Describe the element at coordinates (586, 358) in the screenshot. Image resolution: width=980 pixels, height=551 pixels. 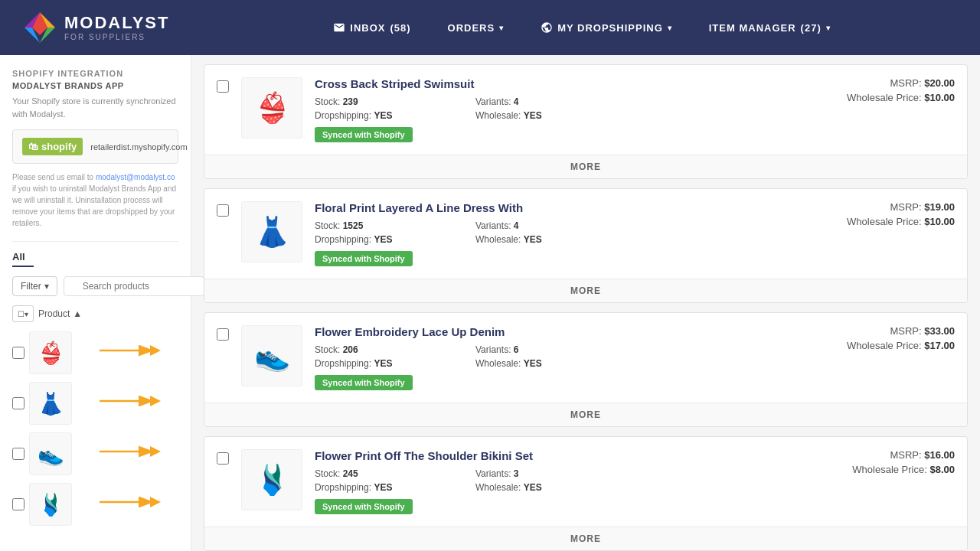
I see `product-card-inner: 👟 Flower Embroidery Lace Up Denim Stock:…` at that location.